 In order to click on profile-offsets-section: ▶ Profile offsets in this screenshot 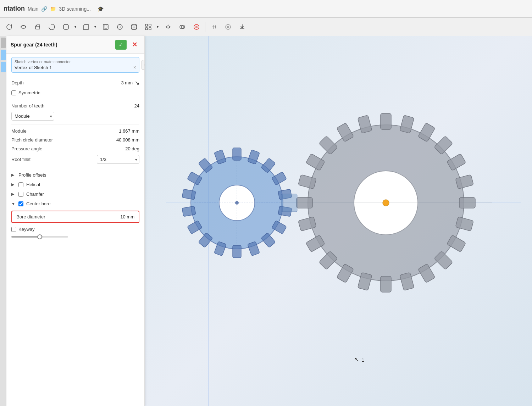, I will do `click(75, 175)`.